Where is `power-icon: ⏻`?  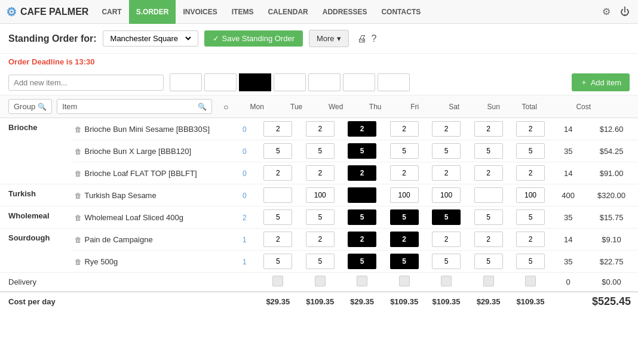
power-icon: ⏻ is located at coordinates (625, 12).